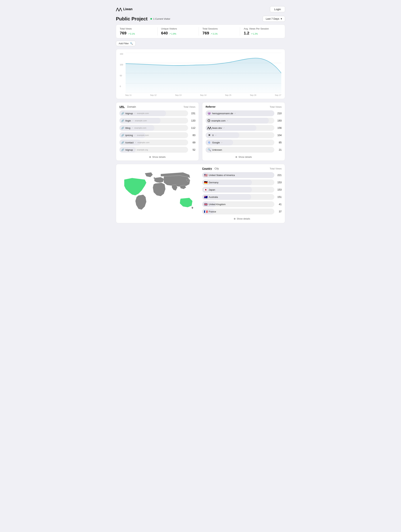  I want to click on visitor-count: 1 Current Visitor, so click(162, 19).